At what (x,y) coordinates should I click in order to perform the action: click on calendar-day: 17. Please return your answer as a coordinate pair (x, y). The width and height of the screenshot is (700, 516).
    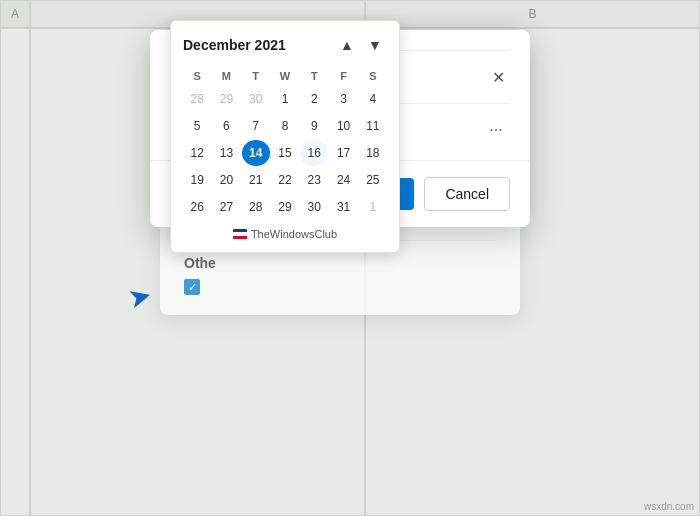
    Looking at the image, I should click on (343, 153).